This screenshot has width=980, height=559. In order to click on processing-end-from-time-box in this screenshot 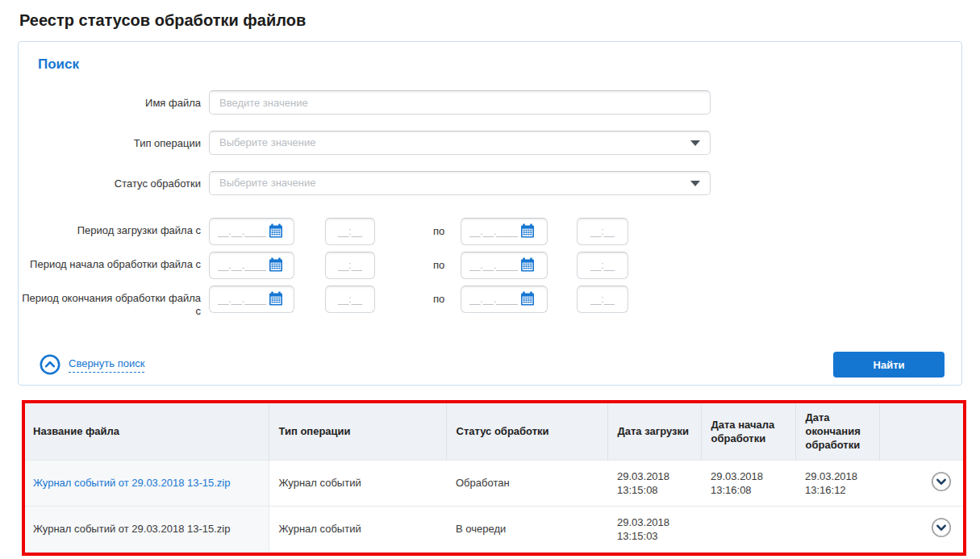, I will do `click(350, 299)`.